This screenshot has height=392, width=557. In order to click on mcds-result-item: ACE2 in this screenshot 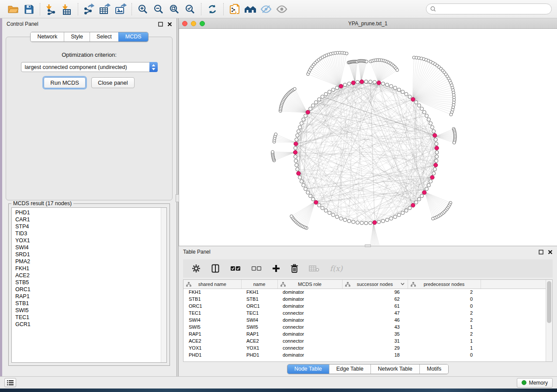, I will do `click(89, 275)`.